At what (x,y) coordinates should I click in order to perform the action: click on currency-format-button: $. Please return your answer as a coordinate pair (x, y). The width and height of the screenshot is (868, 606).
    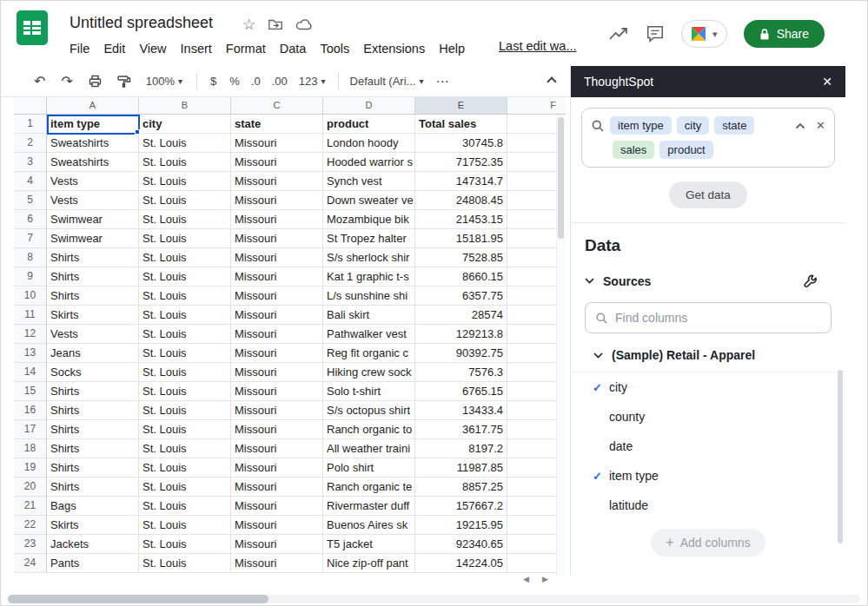
    Looking at the image, I should click on (214, 82).